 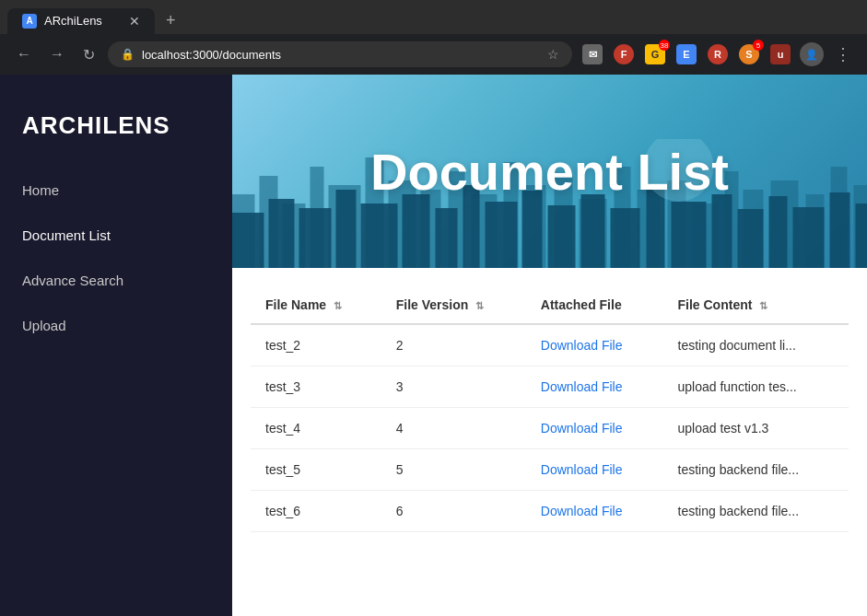 I want to click on ext-s-badge: 5, so click(x=758, y=45).